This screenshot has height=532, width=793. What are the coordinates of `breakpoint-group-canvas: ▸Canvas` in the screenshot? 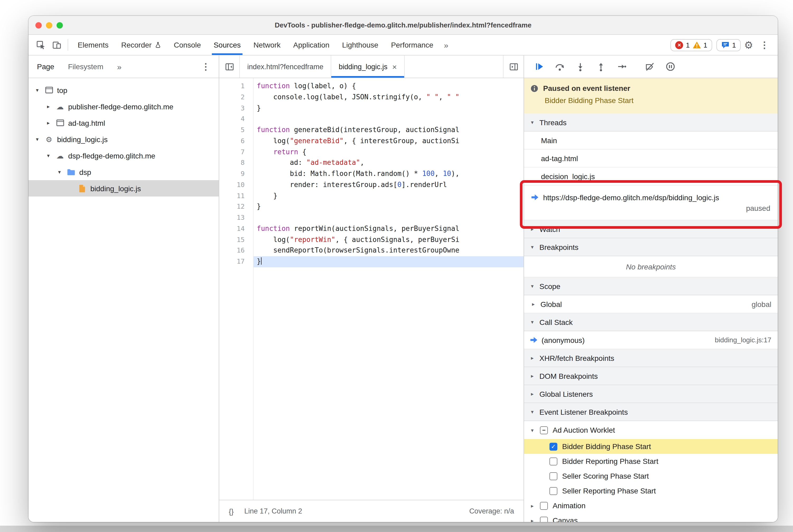 It's located at (651, 517).